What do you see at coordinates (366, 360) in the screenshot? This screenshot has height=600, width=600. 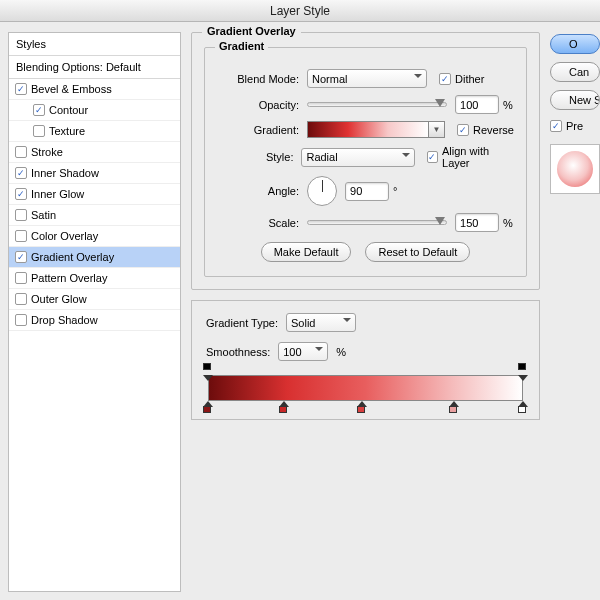 I see `gradient-editor-group: Gradient Type: Solid Smoothness: 100 %` at bounding box center [366, 360].